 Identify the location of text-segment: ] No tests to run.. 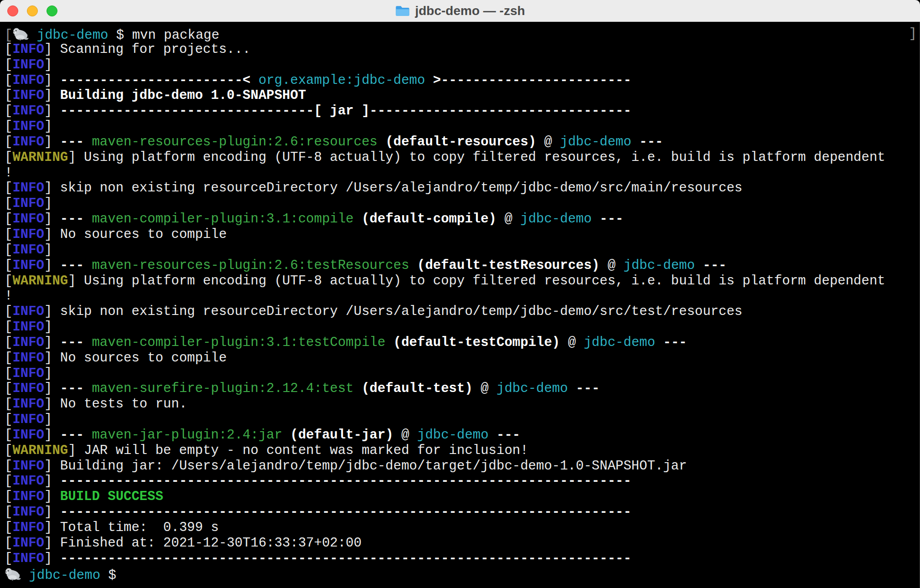
(116, 404).